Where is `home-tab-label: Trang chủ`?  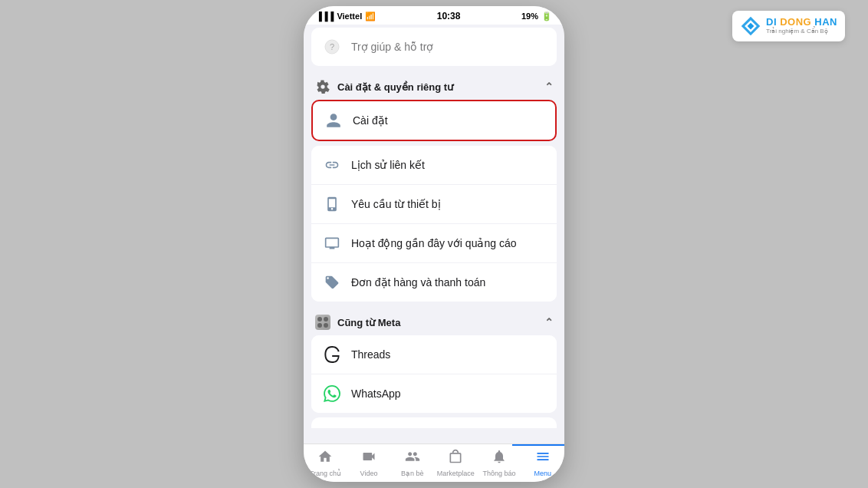
home-tab-label: Trang chủ is located at coordinates (325, 473).